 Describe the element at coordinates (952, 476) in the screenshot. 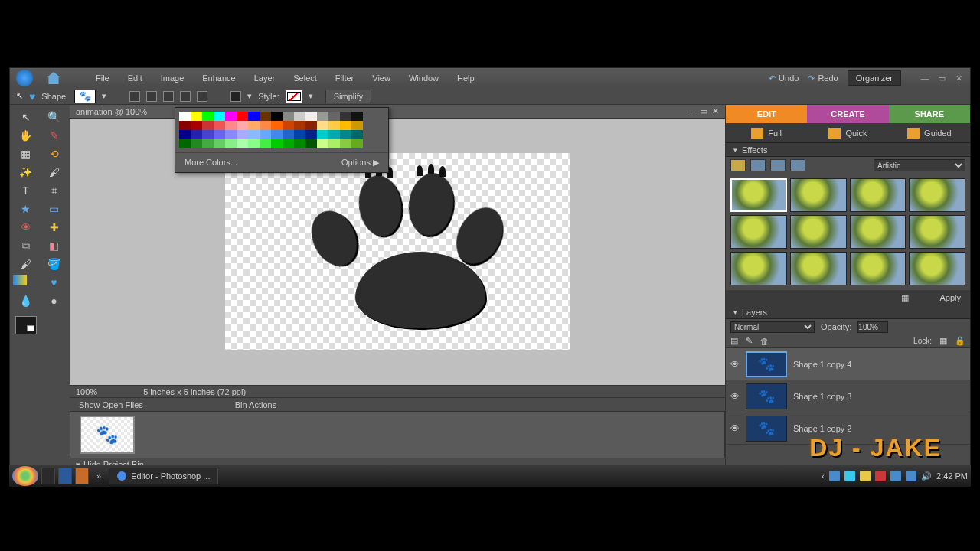

I see `clock: 2:42 PM` at that location.